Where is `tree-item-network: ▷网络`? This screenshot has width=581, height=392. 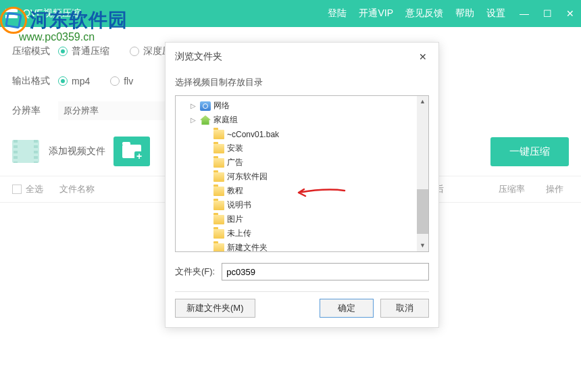
tree-item-network: ▷网络 is located at coordinates (302, 105).